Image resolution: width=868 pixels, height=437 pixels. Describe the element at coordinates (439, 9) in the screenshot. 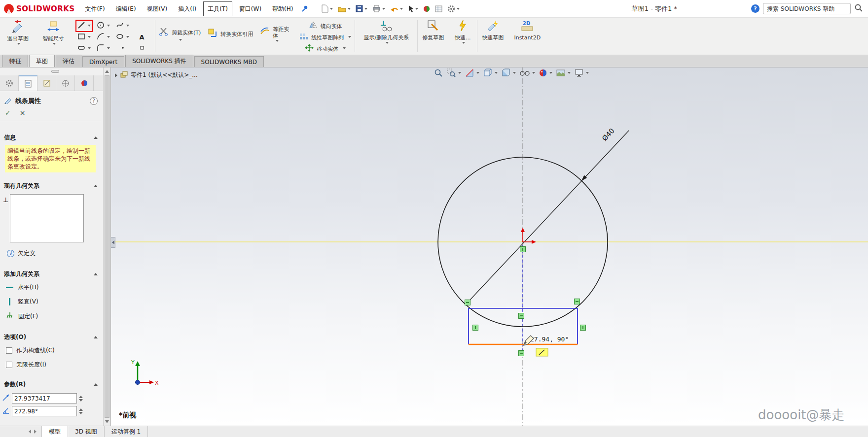

I see `sheet-icon` at that location.